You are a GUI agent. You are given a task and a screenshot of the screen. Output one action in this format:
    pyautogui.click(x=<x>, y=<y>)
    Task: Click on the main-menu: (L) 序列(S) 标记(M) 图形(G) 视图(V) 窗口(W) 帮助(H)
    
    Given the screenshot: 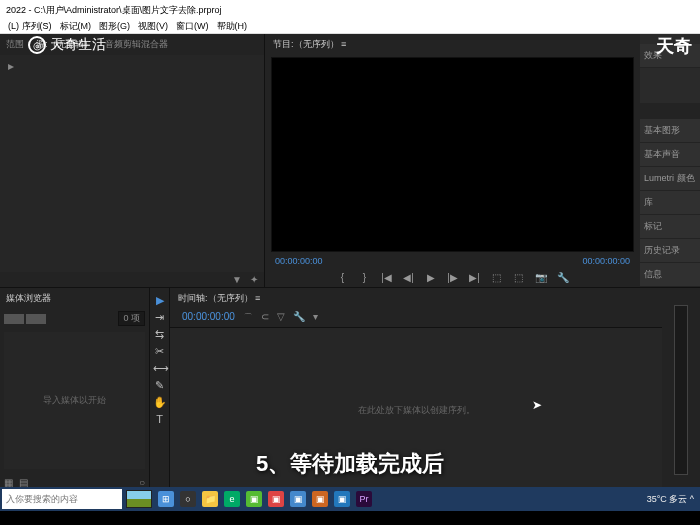 What is the action you would take?
    pyautogui.click(x=350, y=27)
    